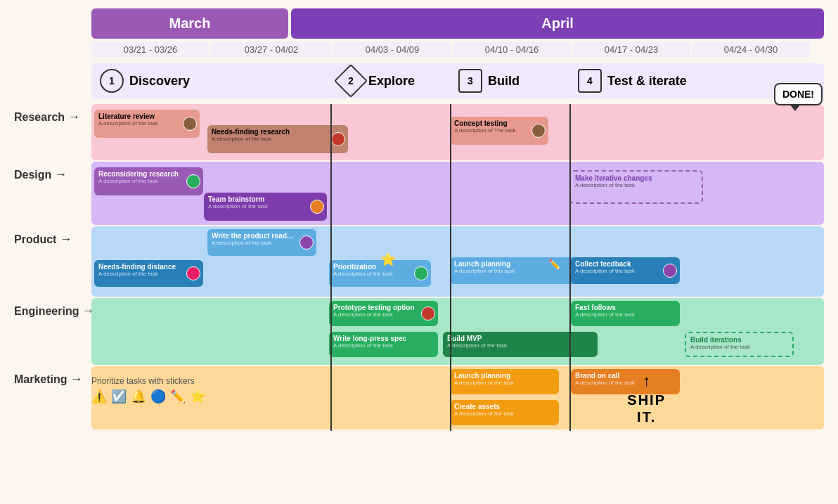 This screenshot has width=838, height=504. I want to click on product-arrow: →, so click(65, 239).